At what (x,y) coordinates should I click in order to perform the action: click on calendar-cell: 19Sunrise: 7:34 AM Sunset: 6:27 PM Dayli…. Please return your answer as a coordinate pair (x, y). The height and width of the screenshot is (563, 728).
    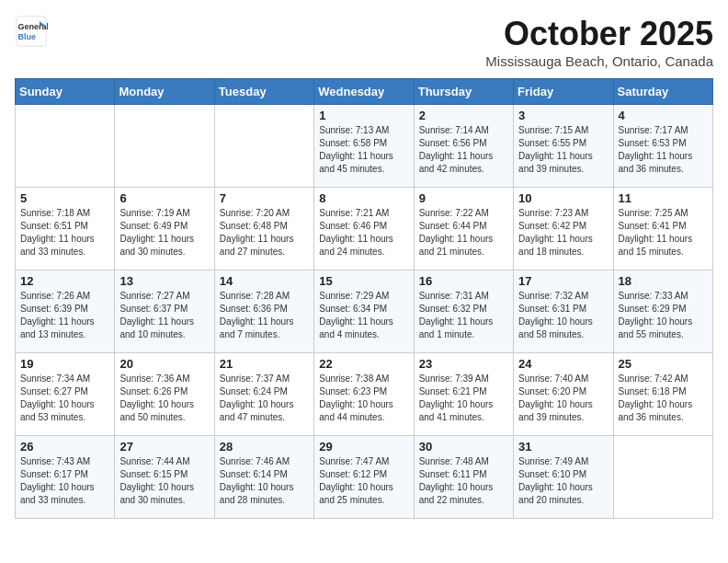
    Looking at the image, I should click on (65, 395).